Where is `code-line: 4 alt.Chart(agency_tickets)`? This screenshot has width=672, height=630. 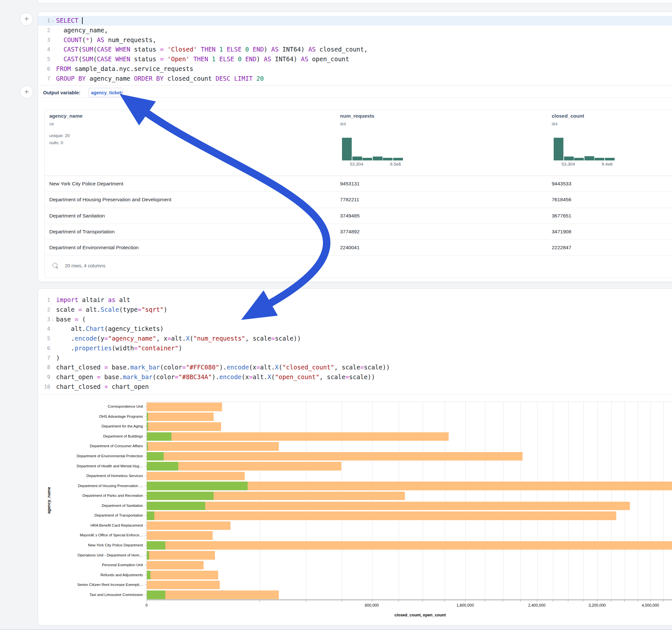
code-line: 4 alt.Chart(agency_tickets) is located at coordinates (355, 329).